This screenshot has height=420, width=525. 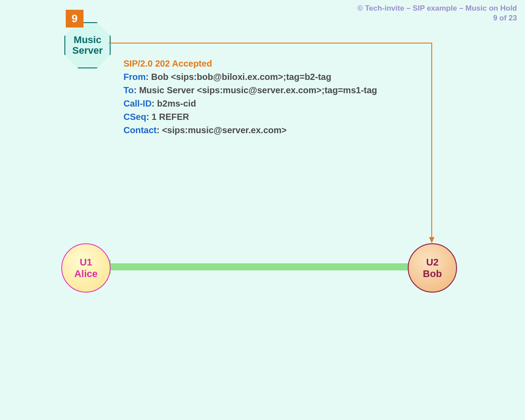 What do you see at coordinates (88, 40) in the screenshot?
I see `music-server-line1: Music` at bounding box center [88, 40].